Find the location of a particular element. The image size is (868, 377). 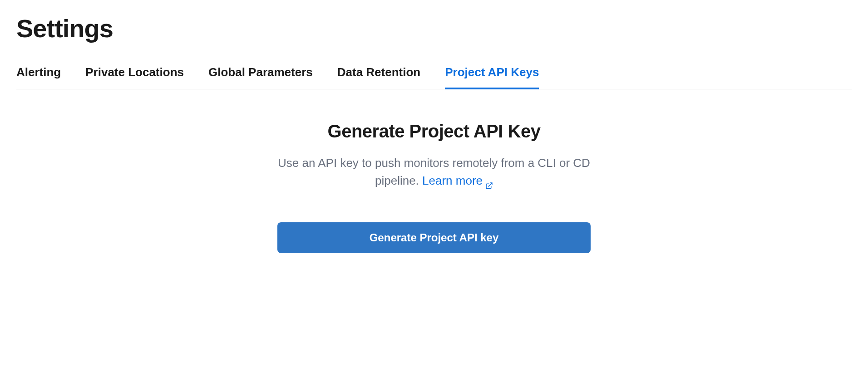

tab-alerting: Alerting is located at coordinates (39, 77).